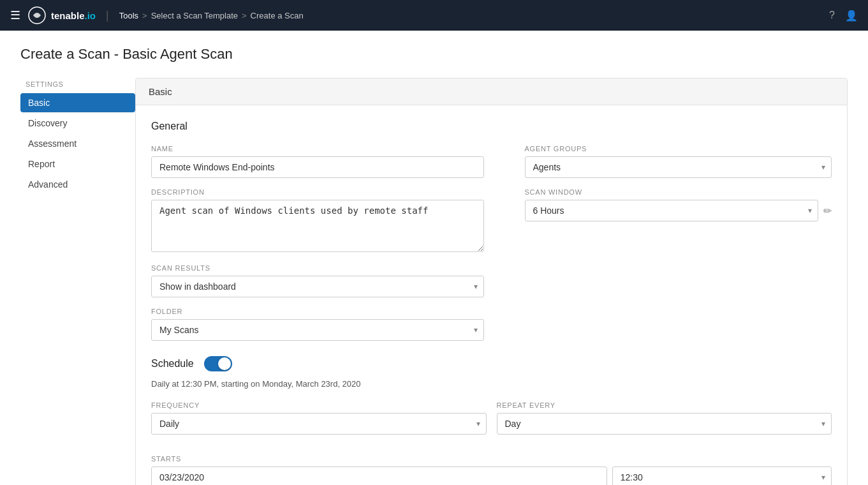 Image resolution: width=868 pixels, height=485 pixels. What do you see at coordinates (679, 211) in the screenshot?
I see `scan-window-row: 6 Hours 12 Hours 24 Hours ▾ ✏` at bounding box center [679, 211].